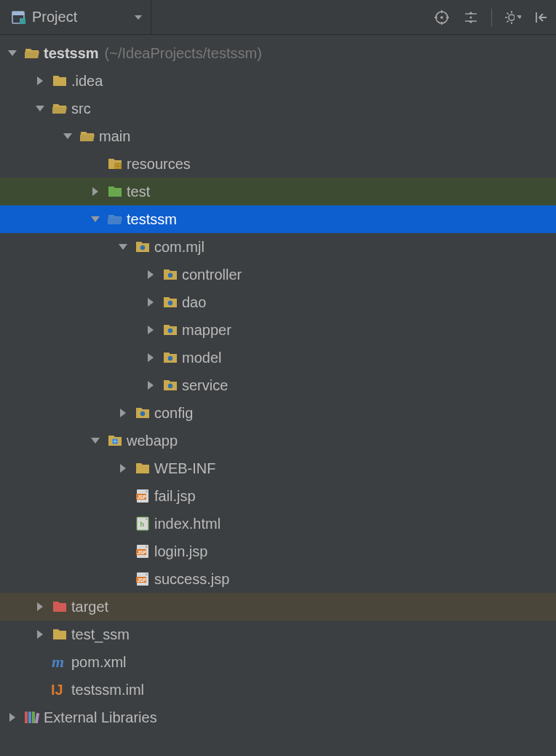 This screenshot has height=756, width=556. What do you see at coordinates (541, 17) in the screenshot?
I see `hide-panel-icon` at bounding box center [541, 17].